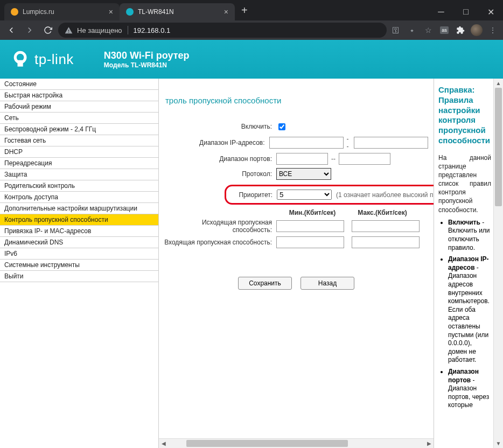 The image size is (503, 448). Describe the element at coordinates (216, 143) in the screenshot. I see `label-ip-range: Диапазон IP-адресов:` at that location.